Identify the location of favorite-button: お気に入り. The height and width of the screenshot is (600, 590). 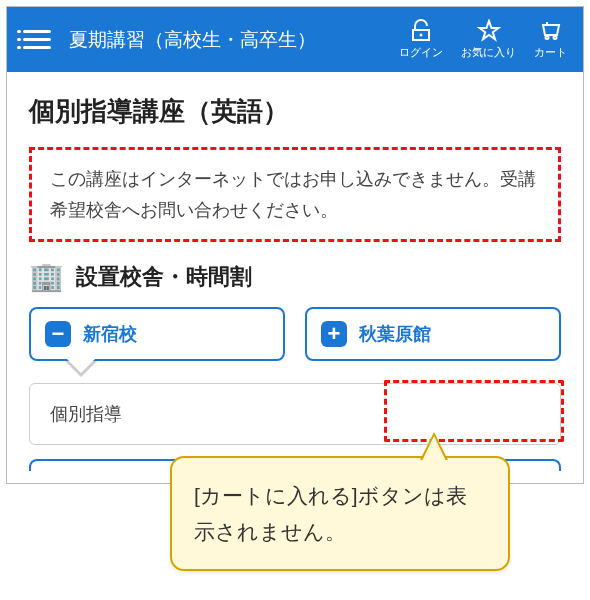
(488, 40).